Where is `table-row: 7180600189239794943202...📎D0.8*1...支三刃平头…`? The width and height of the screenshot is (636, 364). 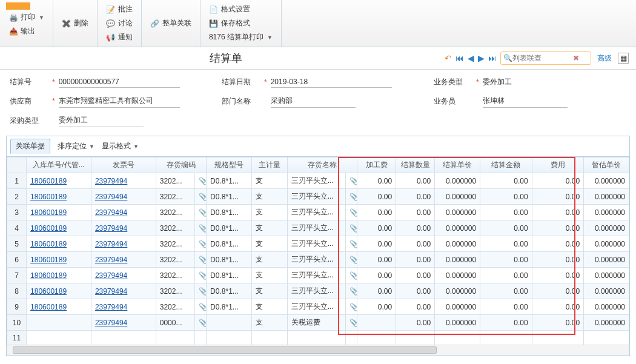
table-row: 7180600189239794943202...📎D0.8*1...支三刃平头… is located at coordinates (319, 276).